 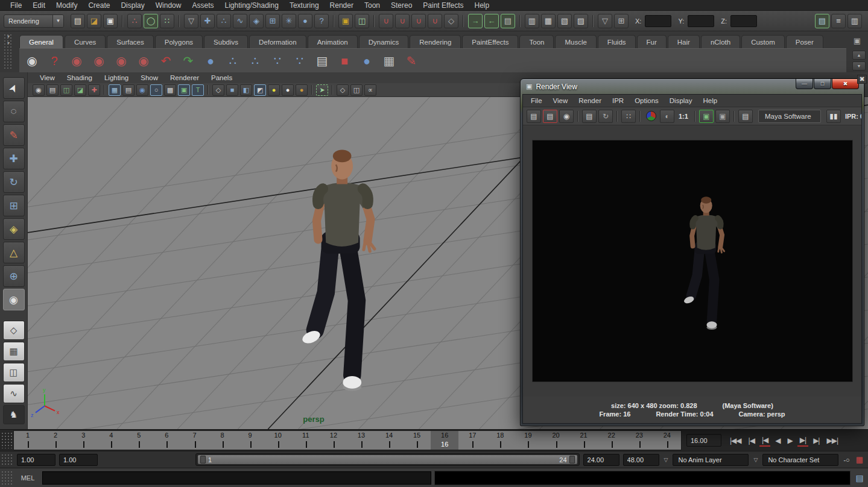 I want to click on snap-to-projected-center-icon: ∪, so click(x=435, y=21).